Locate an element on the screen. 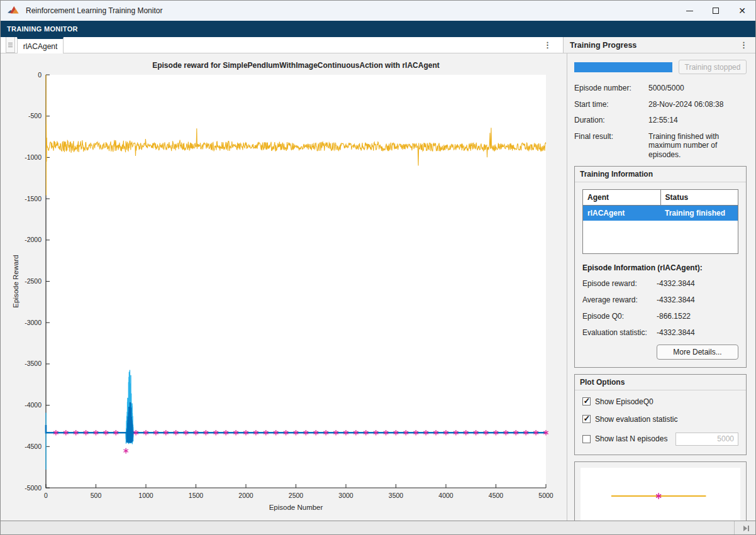 Image resolution: width=756 pixels, height=535 pixels. minimize-icon is located at coordinates (689, 11).